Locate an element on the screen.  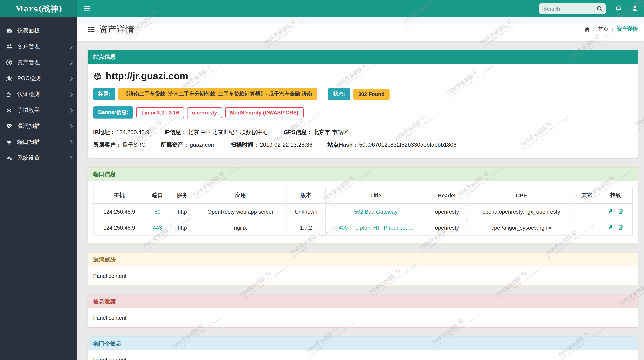
info-leak-panel-title: 信息泄露 is located at coordinates (363, 302).